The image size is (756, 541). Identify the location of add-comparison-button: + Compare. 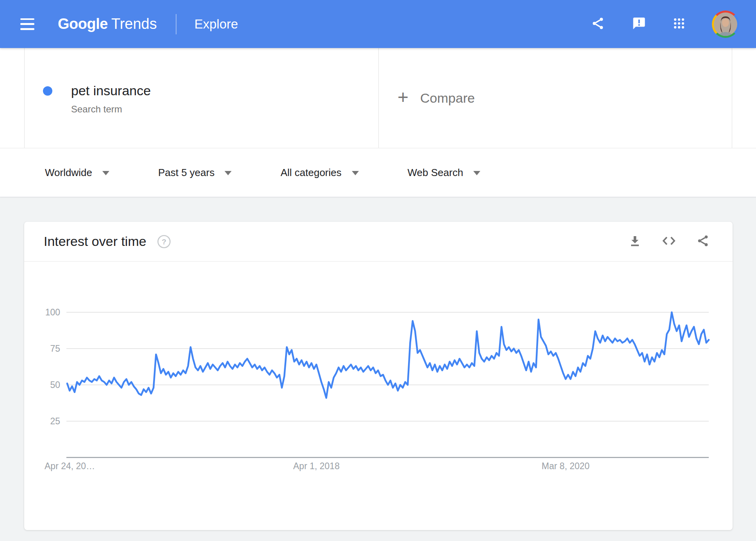
(436, 98).